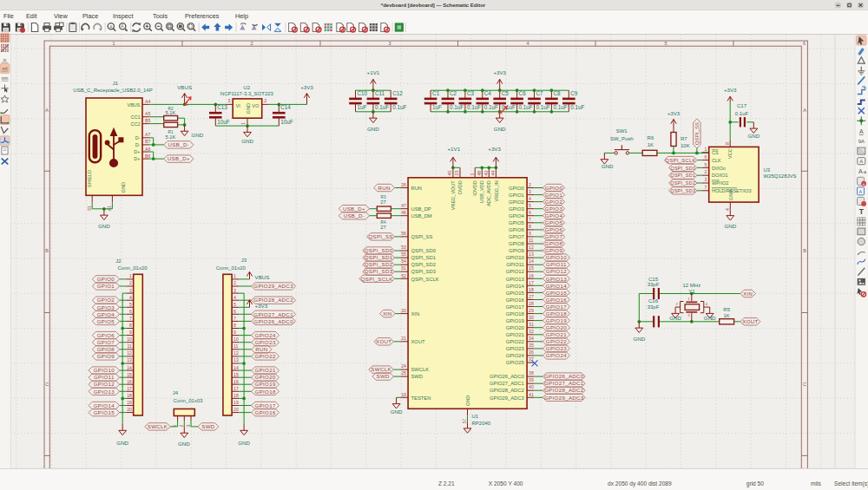 This screenshot has width=868, height=490. I want to click on svg-text: C13, so click(222, 108).